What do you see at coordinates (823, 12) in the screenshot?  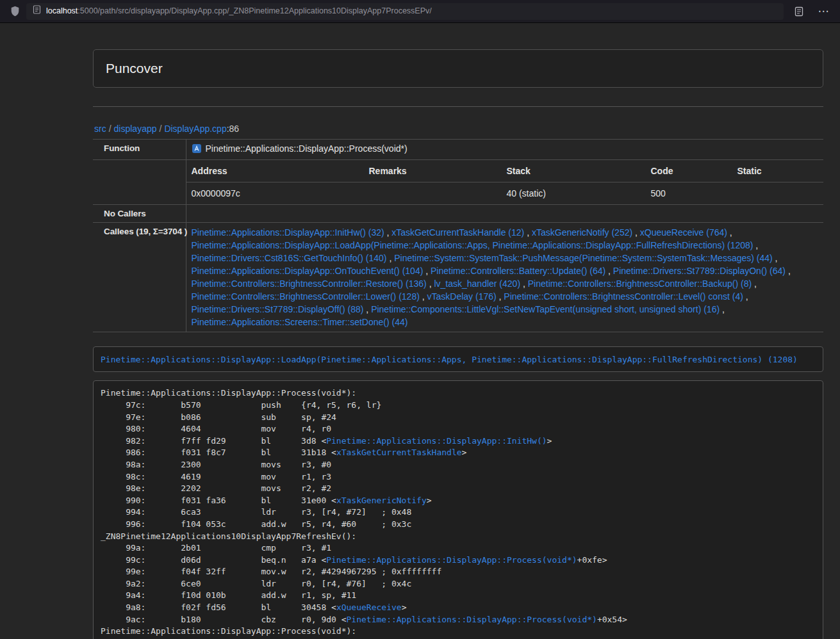 I see `overflow-menu-icon: ⋯` at bounding box center [823, 12].